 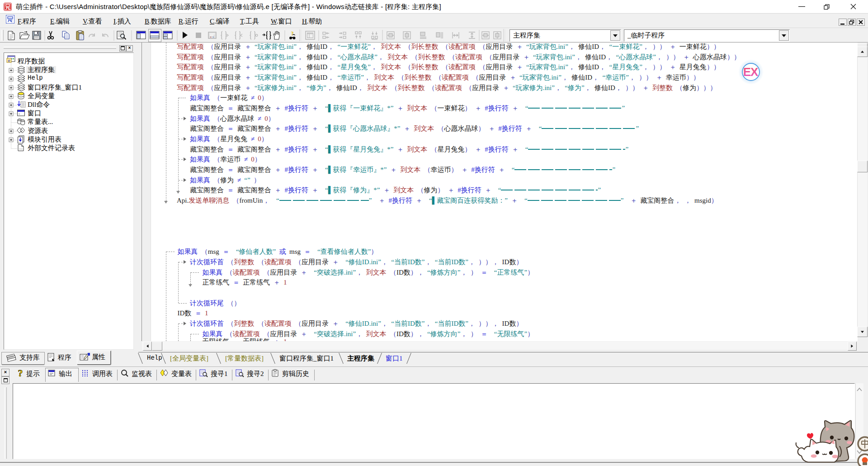 What do you see at coordinates (751, 72) in the screenshot?
I see `svg-text: EX` at bounding box center [751, 72].